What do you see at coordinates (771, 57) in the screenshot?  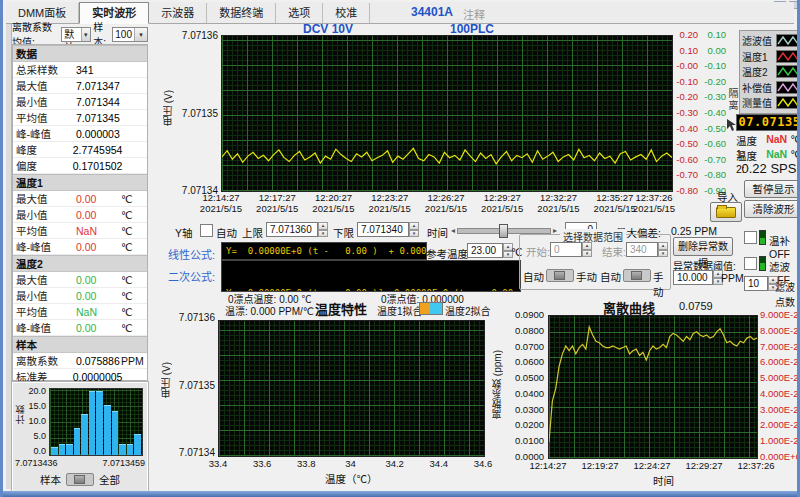 I see `legend-item: 温度1` at bounding box center [771, 57].